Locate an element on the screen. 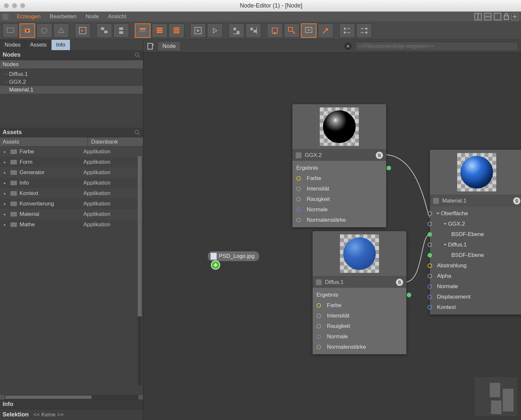  assets-column-headers: Assets Datenbank is located at coordinates (72, 142).